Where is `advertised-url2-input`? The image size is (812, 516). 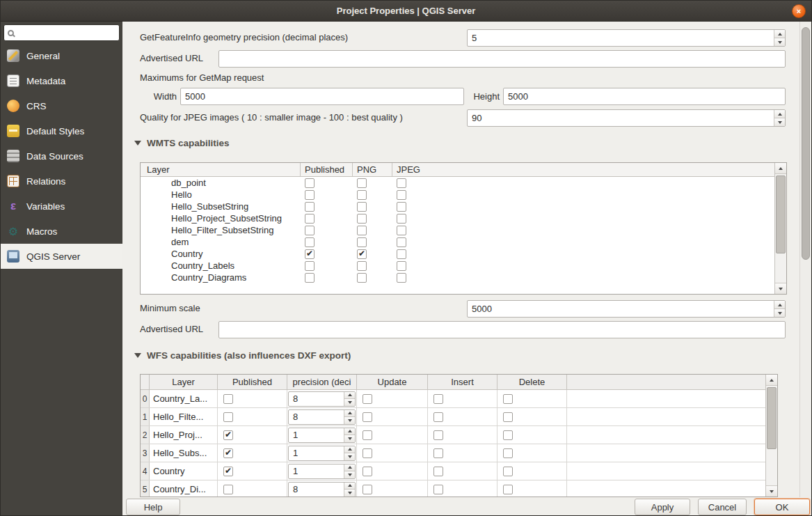
advertised-url2-input is located at coordinates (502, 330).